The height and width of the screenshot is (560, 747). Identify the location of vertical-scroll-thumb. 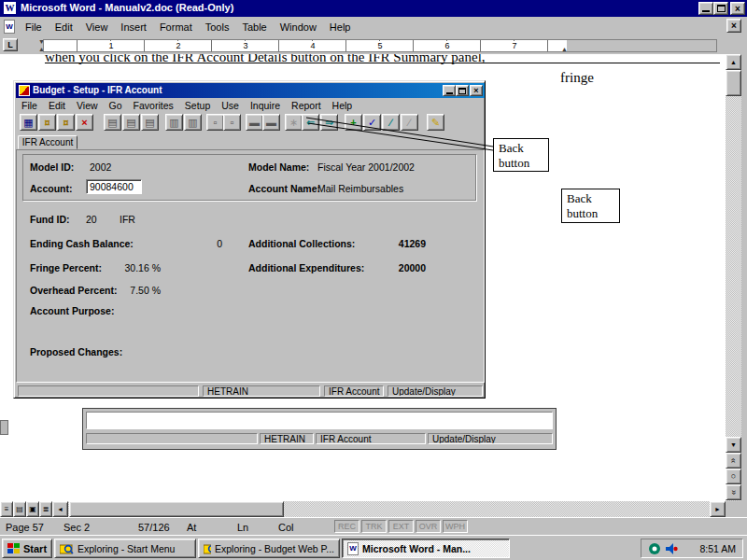
(734, 83).